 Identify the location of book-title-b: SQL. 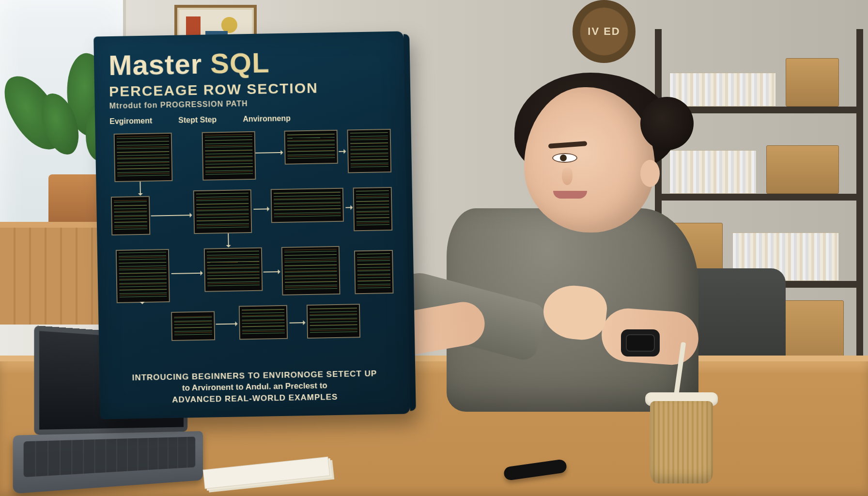
(240, 63).